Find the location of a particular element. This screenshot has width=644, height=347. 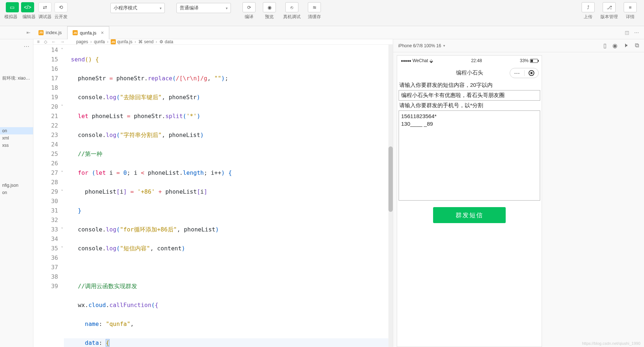

preview-label: 预览 is located at coordinates (269, 17).